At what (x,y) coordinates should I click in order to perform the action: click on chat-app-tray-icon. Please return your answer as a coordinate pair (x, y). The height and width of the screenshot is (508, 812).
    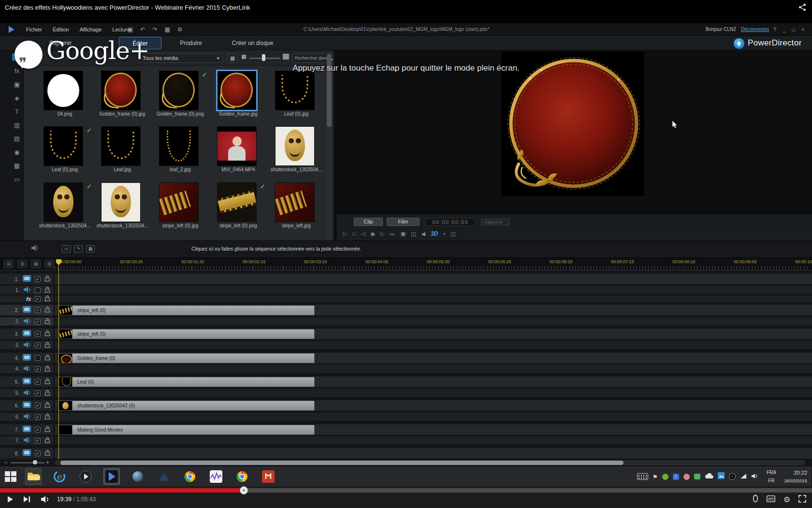
    Looking at the image, I should click on (697, 477).